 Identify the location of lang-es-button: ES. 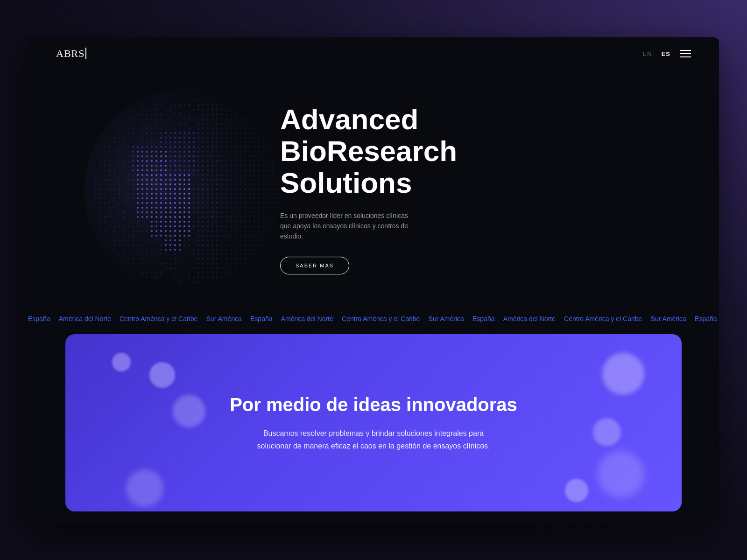
(666, 54).